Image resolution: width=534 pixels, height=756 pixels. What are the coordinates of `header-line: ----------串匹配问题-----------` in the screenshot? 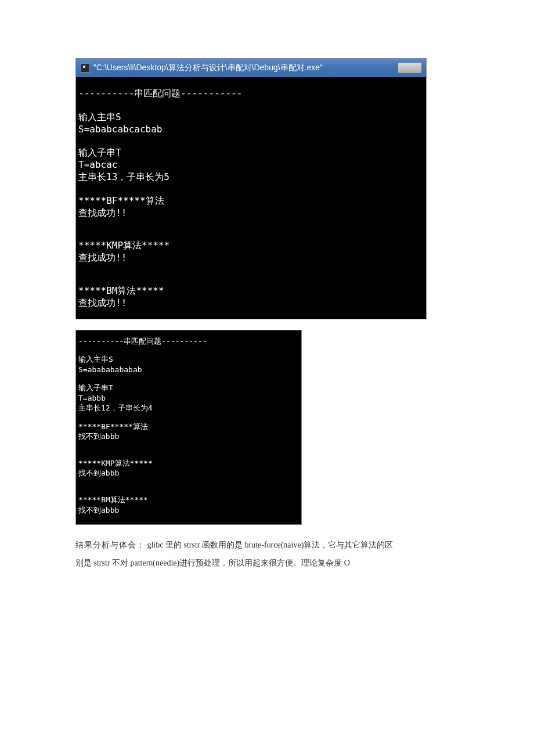 It's located at (251, 94).